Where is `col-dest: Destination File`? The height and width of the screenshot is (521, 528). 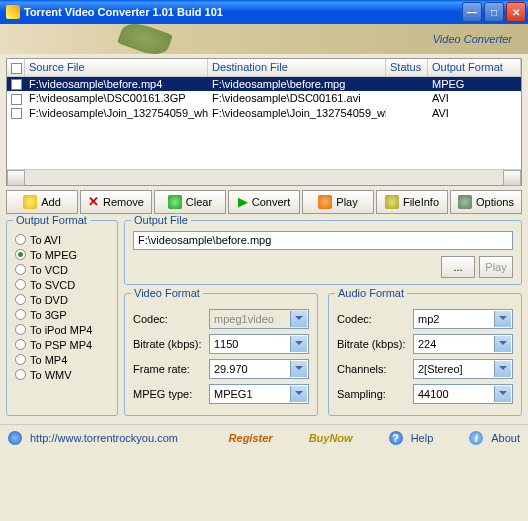
col-dest: Destination File is located at coordinates (297, 68).